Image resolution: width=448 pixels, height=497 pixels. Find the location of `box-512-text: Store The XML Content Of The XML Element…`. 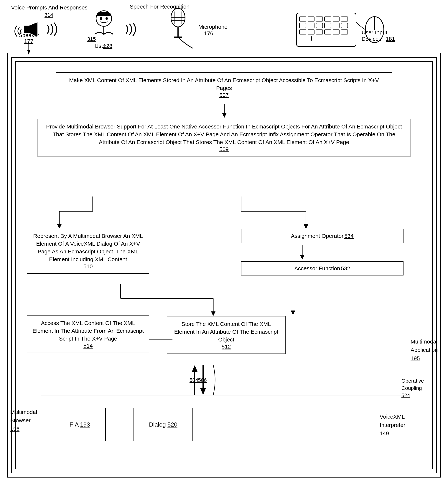

box-512-text: Store The XML Content Of The XML Element… is located at coordinates (226, 332).